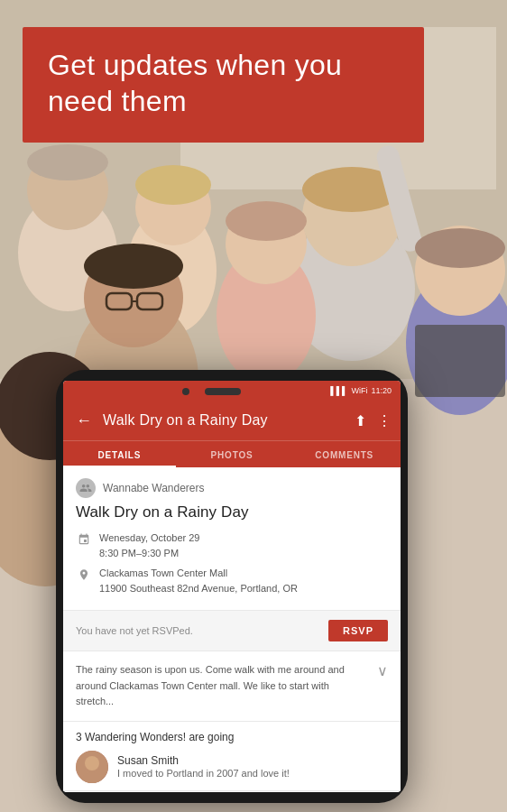  Describe the element at coordinates (150, 545) in the screenshot. I see `event-date-text: Wenesday, October 29 8:30 PM–9:30 PM` at that location.